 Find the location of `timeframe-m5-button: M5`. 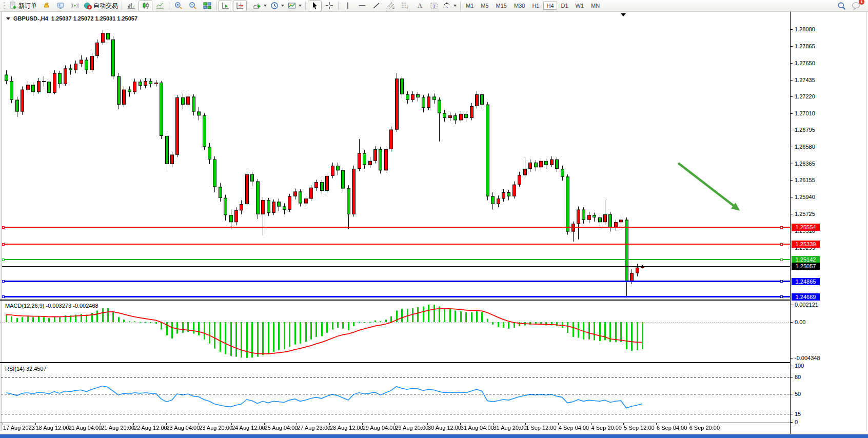

timeframe-m5-button: M5 is located at coordinates (484, 6).